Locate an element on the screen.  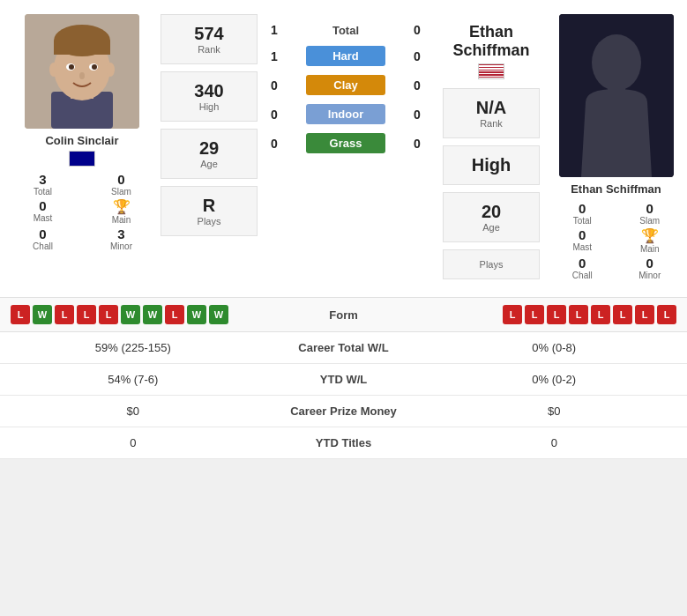
stats-row-left-value: 59% (225-155) is located at coordinates (133, 347).